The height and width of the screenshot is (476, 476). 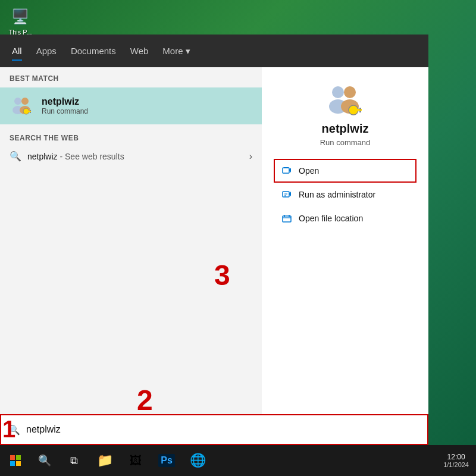 I want to click on app-name-large: netplwiz, so click(x=345, y=129).